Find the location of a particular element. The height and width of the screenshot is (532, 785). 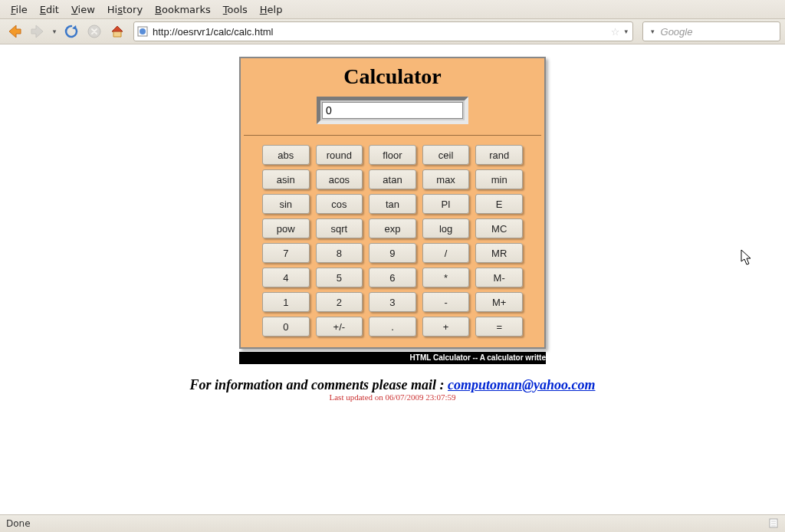

nav-history-dropdown: ▾ is located at coordinates (54, 31).